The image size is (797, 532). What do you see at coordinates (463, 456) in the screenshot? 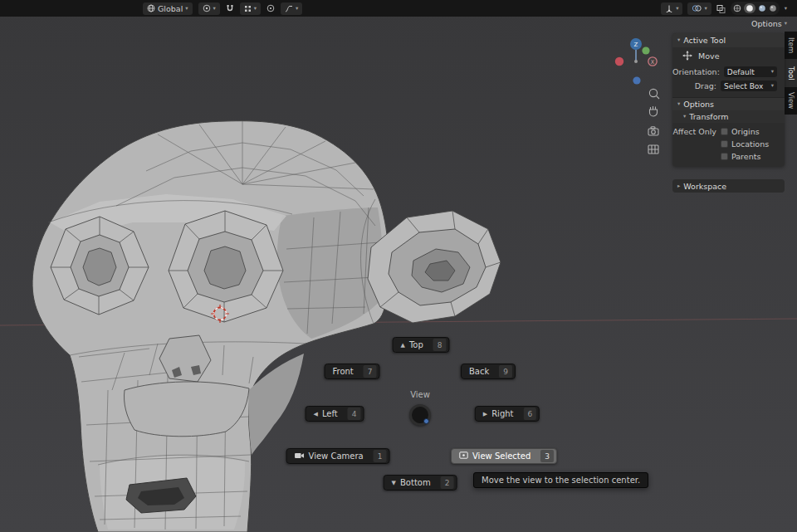
I see `frame-selected-icon` at bounding box center [463, 456].